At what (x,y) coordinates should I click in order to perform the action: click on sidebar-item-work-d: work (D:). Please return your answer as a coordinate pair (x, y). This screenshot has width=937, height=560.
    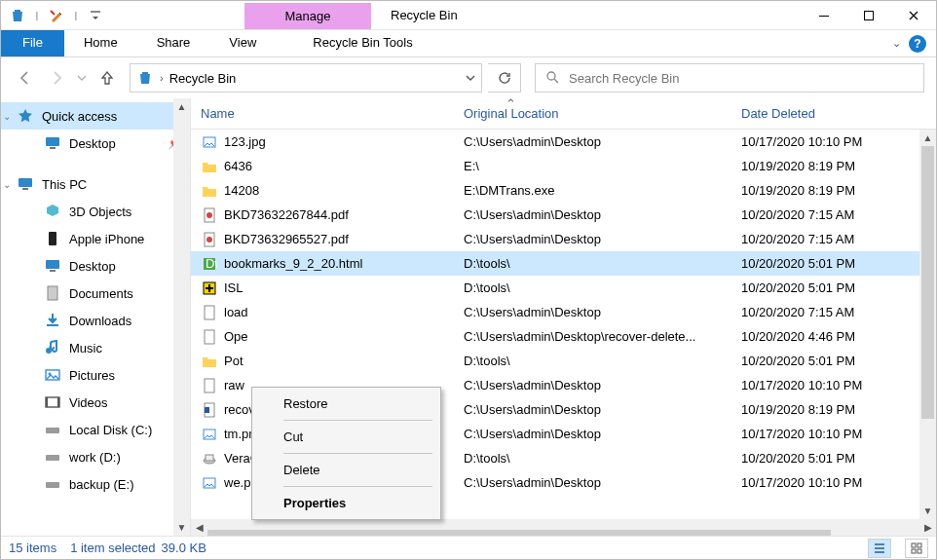
    Looking at the image, I should click on (95, 457).